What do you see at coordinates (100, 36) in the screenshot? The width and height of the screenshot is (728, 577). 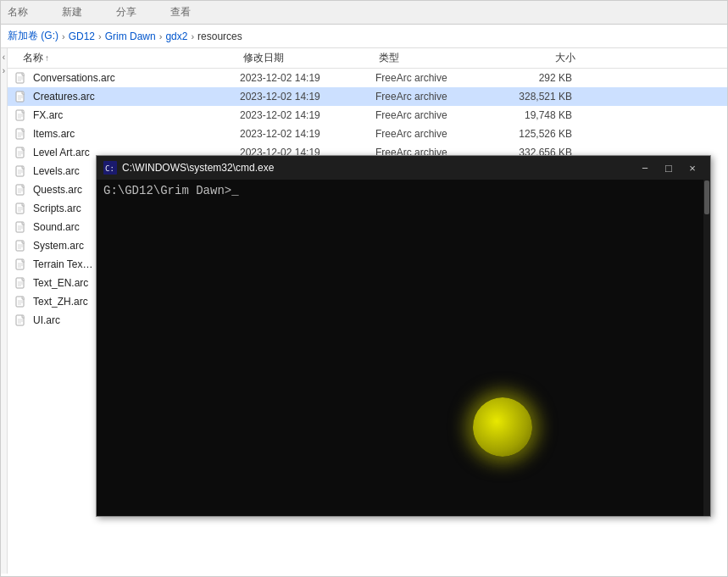 I see `breadcrumb-sep-2: ›` at bounding box center [100, 36].